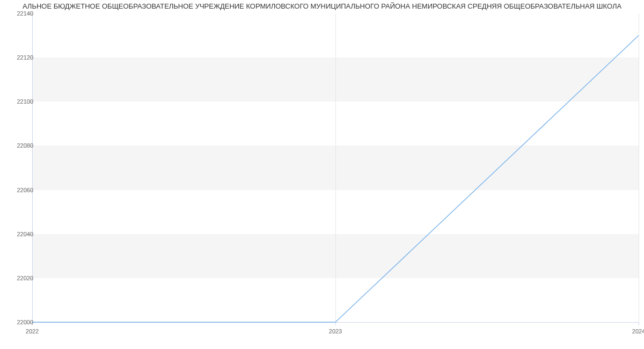 This screenshot has height=349, width=644. What do you see at coordinates (335, 331) in the screenshot?
I see `x-tick-label: 2023` at bounding box center [335, 331].